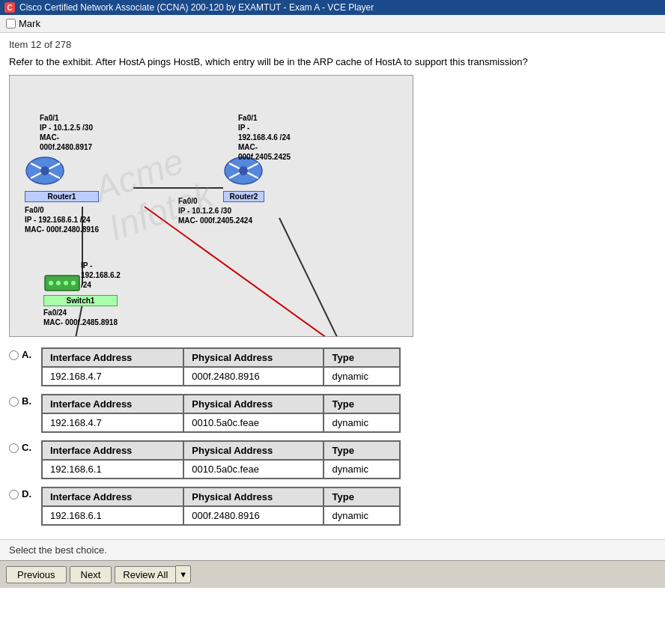  Describe the element at coordinates (332, 550) in the screenshot. I see `select-text: Select the best choice.` at that location.